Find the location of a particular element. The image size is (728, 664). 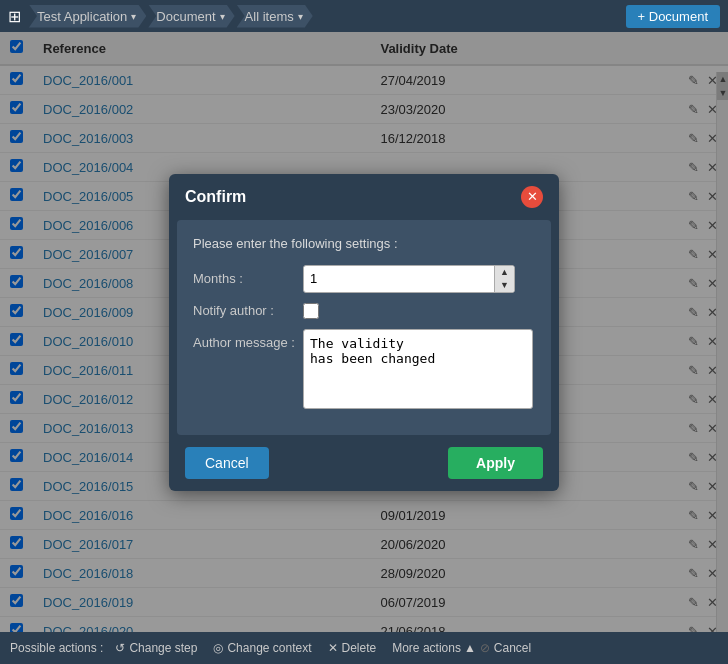

modal-title: Confirm is located at coordinates (216, 197).